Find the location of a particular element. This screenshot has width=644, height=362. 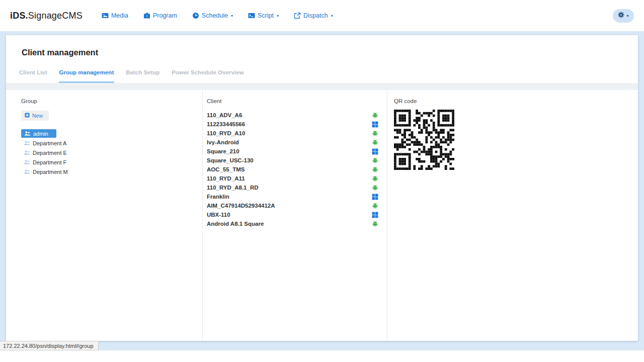

gear-icon is located at coordinates (621, 16).